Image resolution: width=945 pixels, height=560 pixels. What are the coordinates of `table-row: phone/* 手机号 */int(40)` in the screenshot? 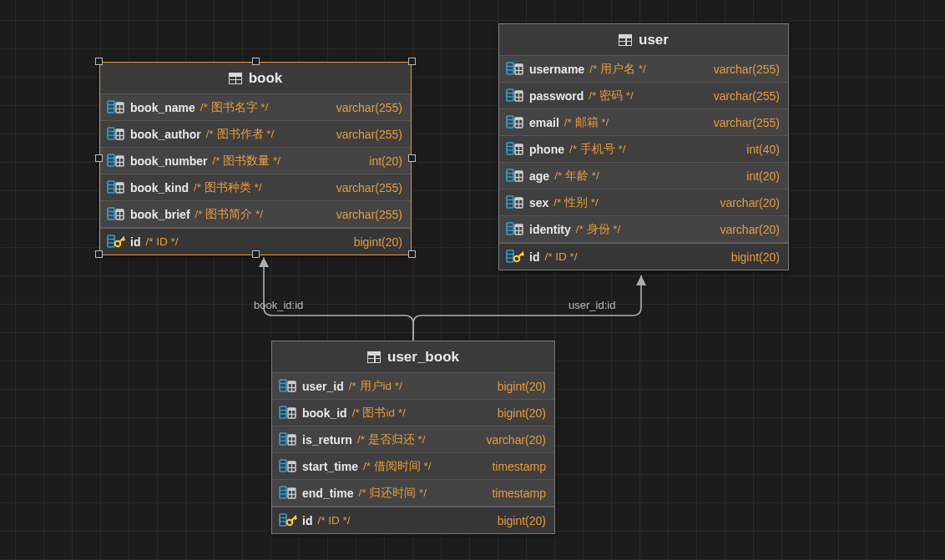 It's located at (644, 149).